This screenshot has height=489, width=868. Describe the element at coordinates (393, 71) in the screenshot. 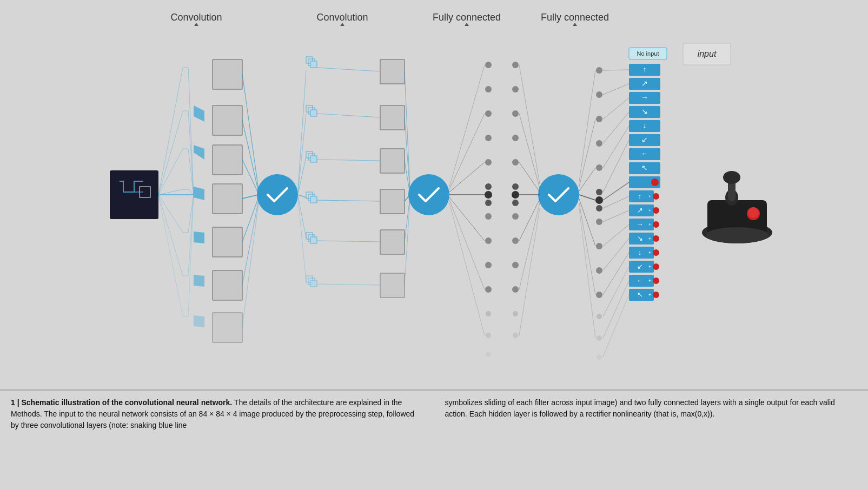

I see `conv2-map1` at that location.